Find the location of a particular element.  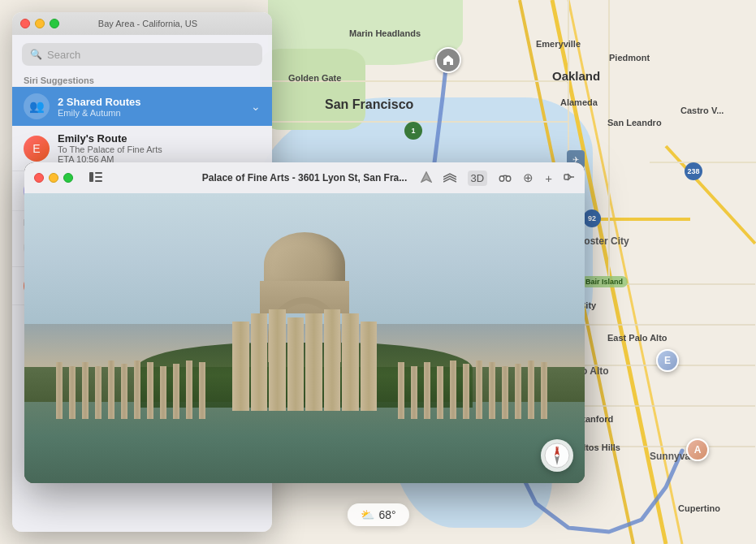

person-pin-emily: E is located at coordinates (667, 361).